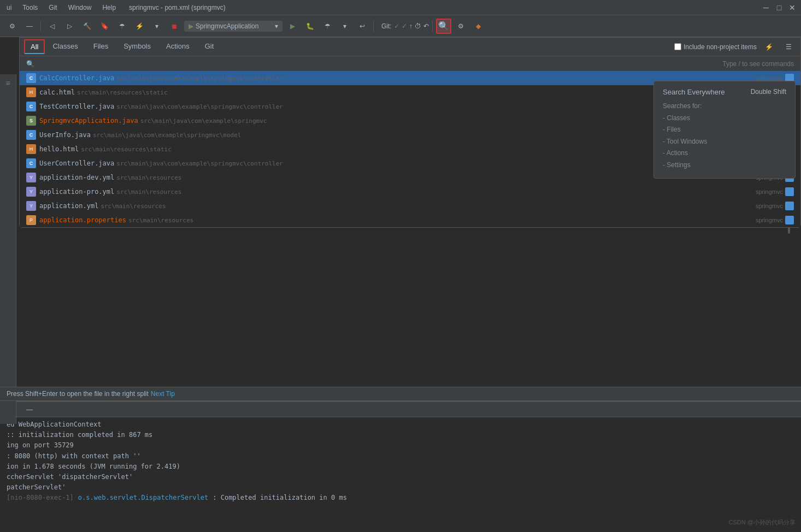 Image resolution: width=801 pixels, height=532 pixels. Describe the element at coordinates (725, 130) in the screenshot. I see `search-everywhere-tooltip: Search Everywhere Double Shift Searches …` at that location.